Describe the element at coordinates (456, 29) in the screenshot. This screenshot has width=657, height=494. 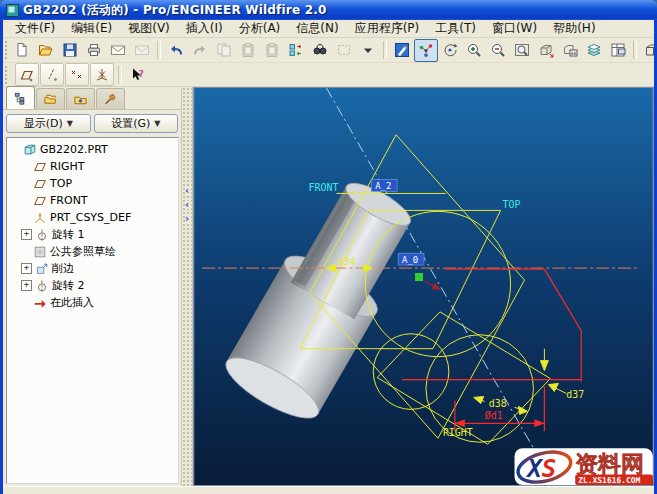
I see `menu-item-7: 工具(T)` at that location.